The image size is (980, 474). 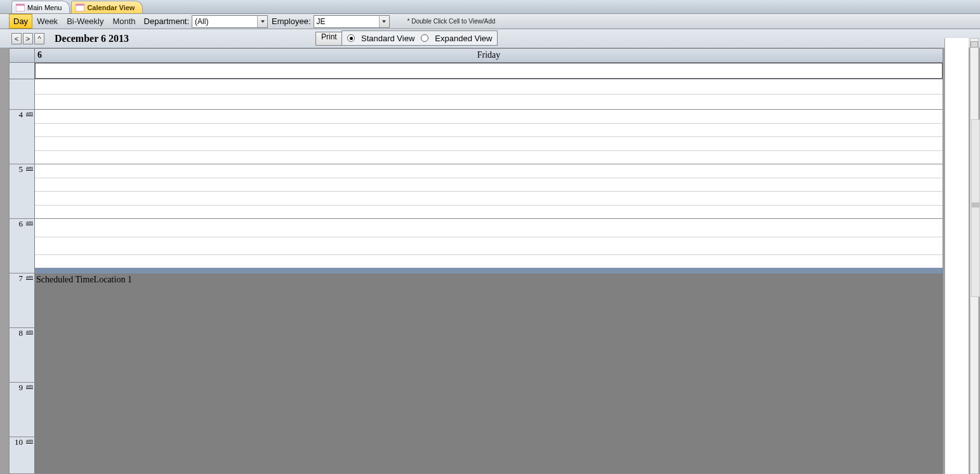 I want to click on hour-number: 9, so click(x=22, y=388).